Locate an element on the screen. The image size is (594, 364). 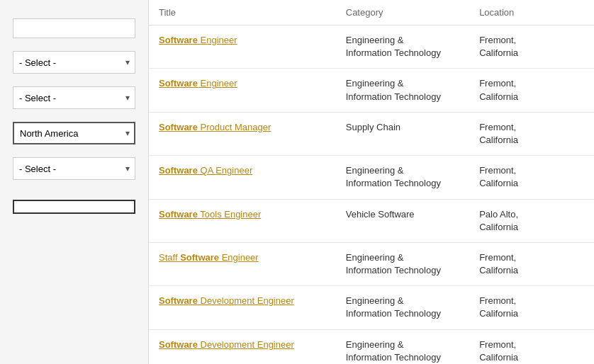
job-type-select: - Select - is located at coordinates (74, 98).